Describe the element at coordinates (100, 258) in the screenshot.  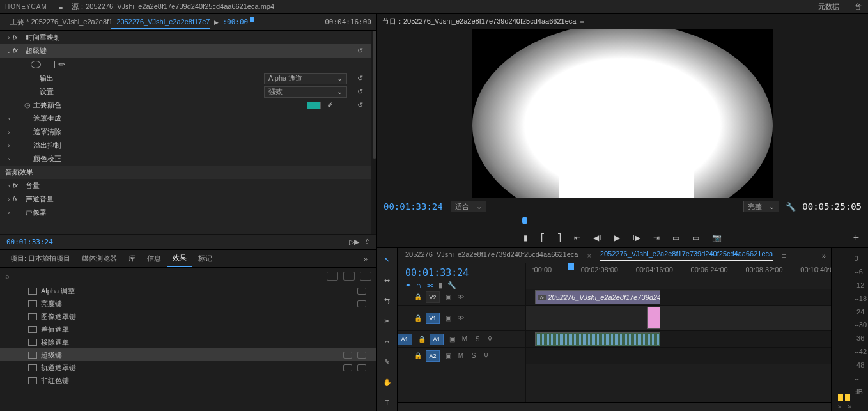
I see `tab-media-browser: 媒体浏览器` at that location.